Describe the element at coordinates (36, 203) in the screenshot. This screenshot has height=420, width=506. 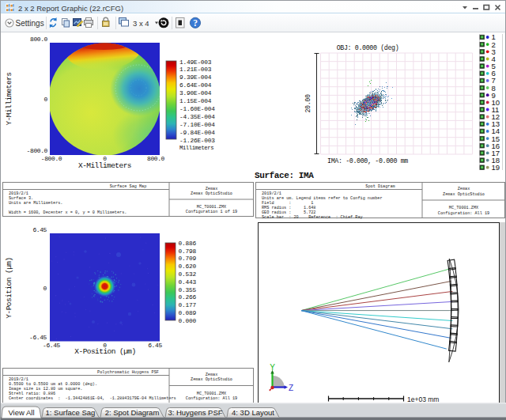
I see `svg-text: Units are Millimeters.` at that location.